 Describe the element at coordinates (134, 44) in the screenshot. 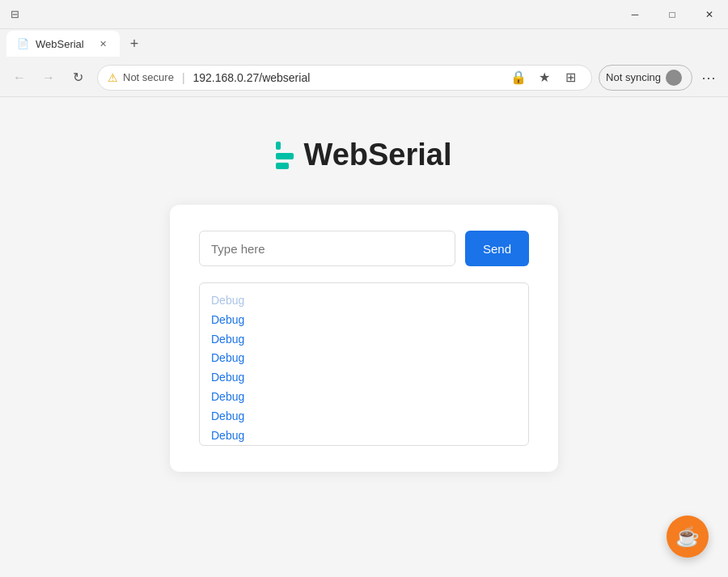

I see `new-tab-button: +` at that location.